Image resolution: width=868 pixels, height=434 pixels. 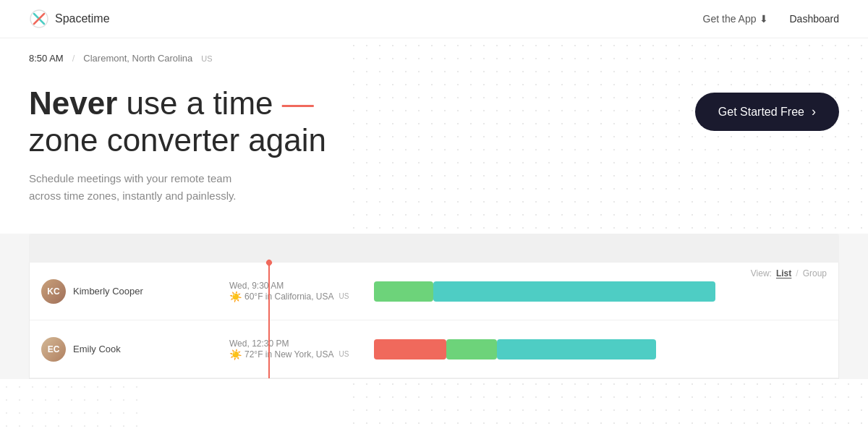 I want to click on table-row: KC Kimberly Cooper Wed, 9:30 AM ☀️ 60°F …, so click(x=434, y=292).